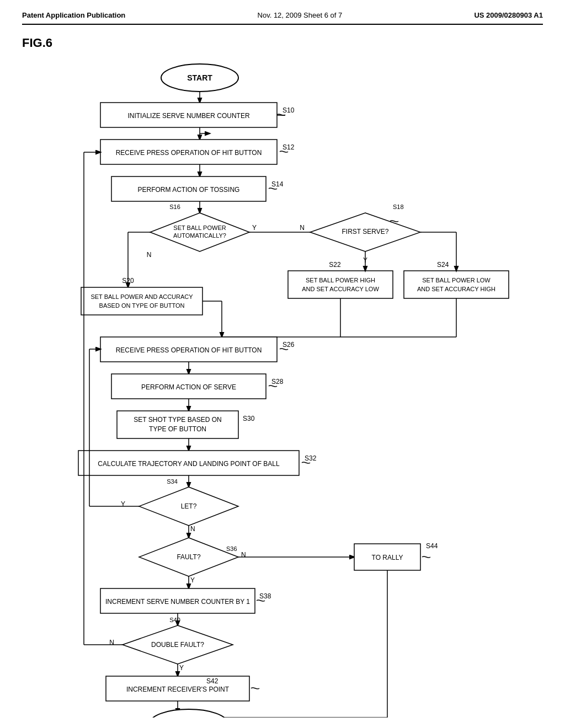 The height and width of the screenshot is (728, 565). Describe the element at coordinates (200, 235) in the screenshot. I see `s16-line2: AUTOMATICALLY?` at that location.